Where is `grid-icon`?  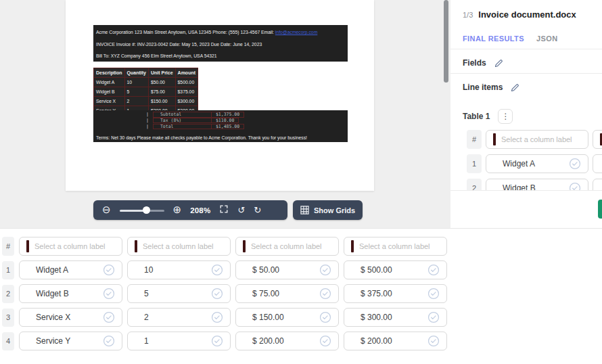 grid-icon is located at coordinates (304, 210).